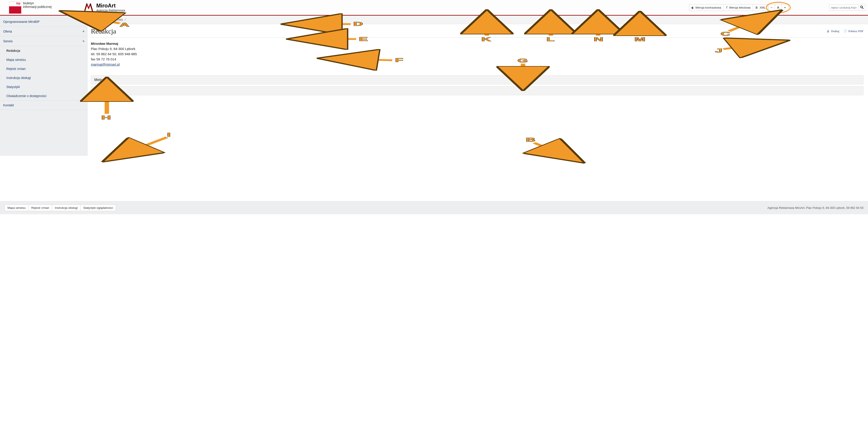 This screenshot has height=424, width=868. What do you see at coordinates (477, 44) in the screenshot?
I see `contact-name: Mirosław Marmaj` at bounding box center [477, 44].